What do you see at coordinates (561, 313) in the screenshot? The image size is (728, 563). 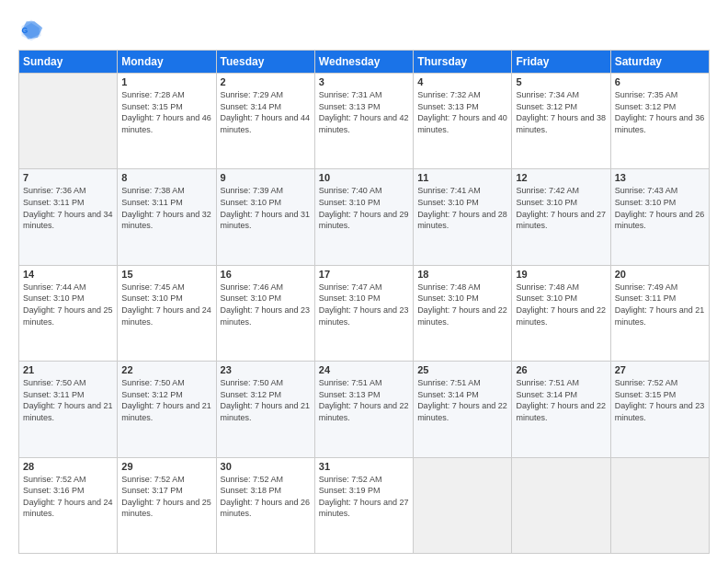 I see `calendar-cell: 19Sunrise: 7:48 AMSunset: 3:10 PMDayligh…` at bounding box center [561, 313].